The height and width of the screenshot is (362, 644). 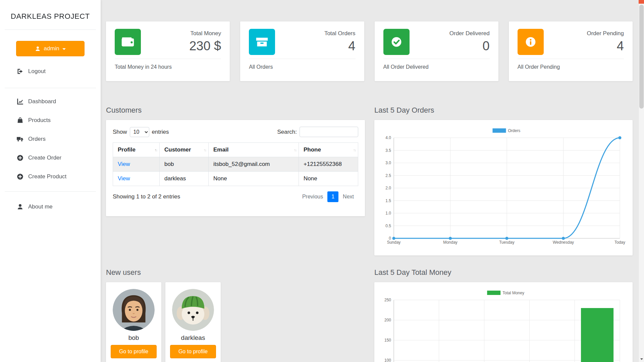 What do you see at coordinates (235, 110) in the screenshot?
I see `customers-heading: Customers` at bounding box center [235, 110].